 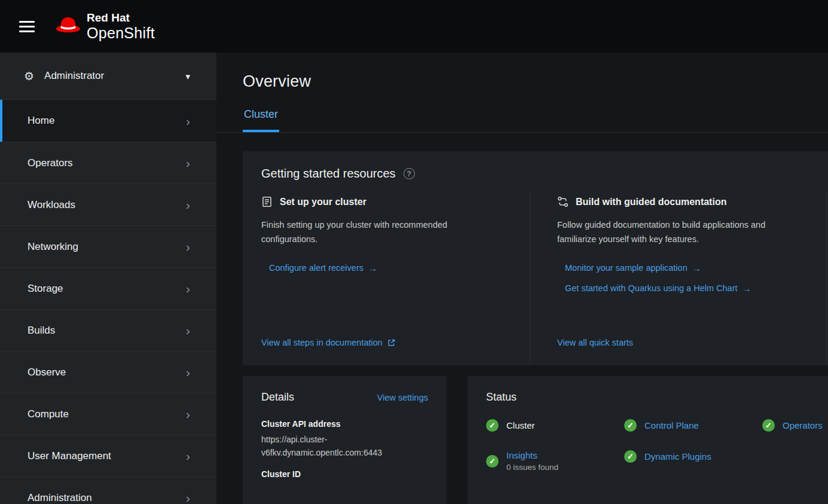 I want to click on view-settings-link: View settings, so click(x=403, y=398).